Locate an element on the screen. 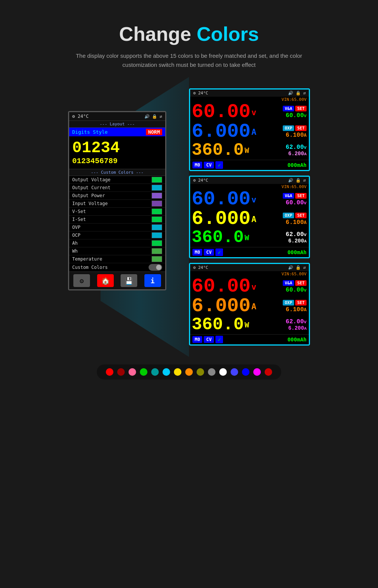  color-row-label: Temperature is located at coordinates (87, 259).